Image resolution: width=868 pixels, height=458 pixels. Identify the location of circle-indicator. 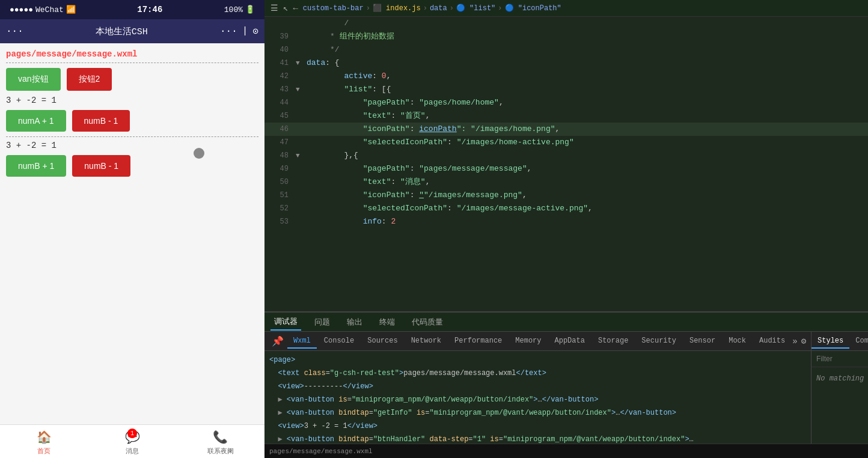
(199, 153).